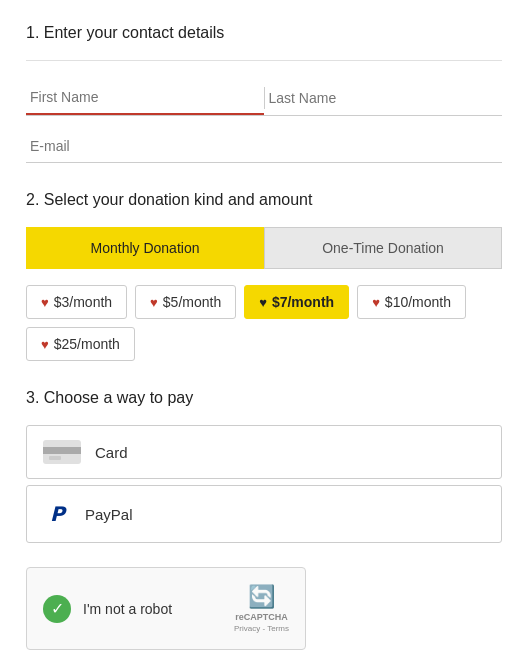  I want to click on captcha-widget: ✓ I'm not a robot 🔄 reCAPTCHA Privacy - …, so click(166, 608).